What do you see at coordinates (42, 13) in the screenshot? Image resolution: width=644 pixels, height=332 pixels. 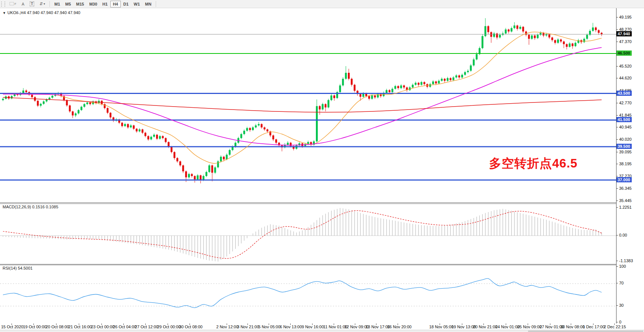 I see `chart-title: ▼UKOil-,H4 47.940 47.940 47.940 47.940` at bounding box center [42, 13].